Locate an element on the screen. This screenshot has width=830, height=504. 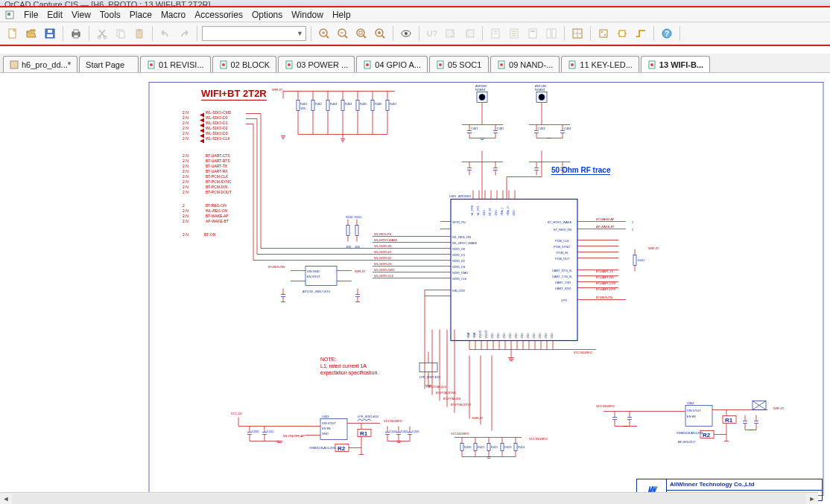
app-icon is located at coordinates (10, 15).